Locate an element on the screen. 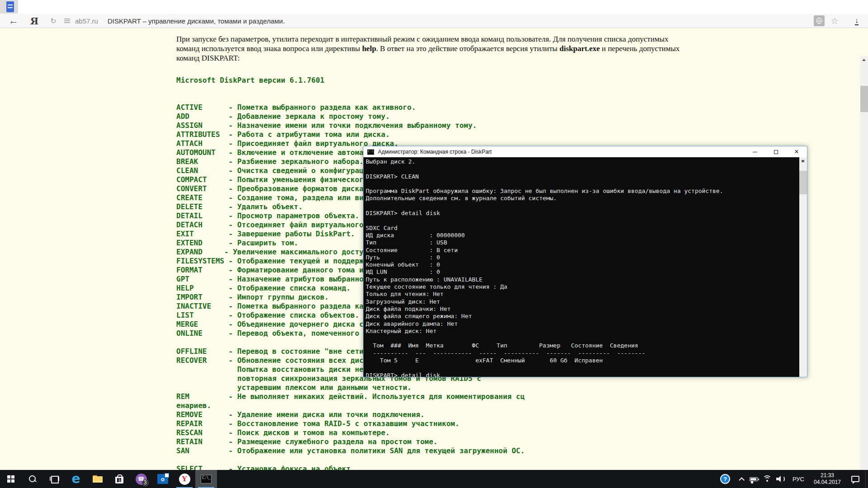 This screenshot has height=488, width=868. cmd-titlebar: Администратор: Командная строка - DiskPa… is located at coordinates (585, 152).